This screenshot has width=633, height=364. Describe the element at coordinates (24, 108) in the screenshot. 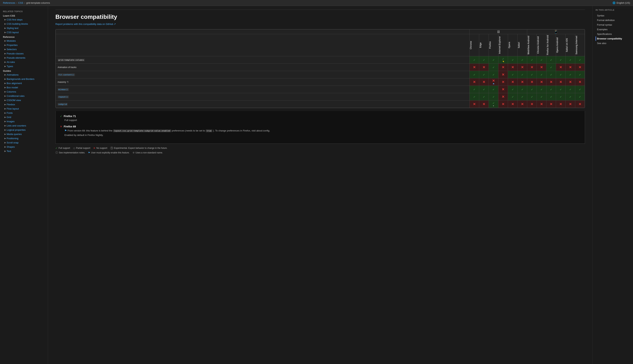

I see `sidebar-item-flow-layout: ▶ Flow layout` at that location.